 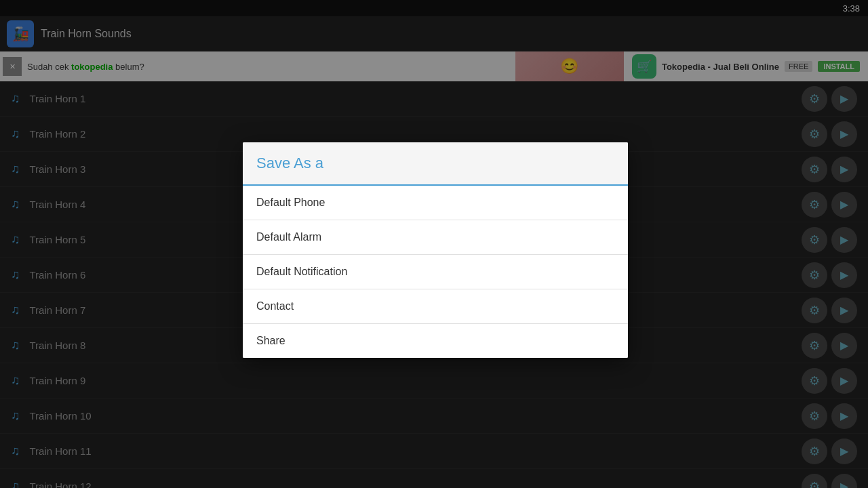 What do you see at coordinates (290, 163) in the screenshot?
I see `dialog-title: Save As a` at bounding box center [290, 163].